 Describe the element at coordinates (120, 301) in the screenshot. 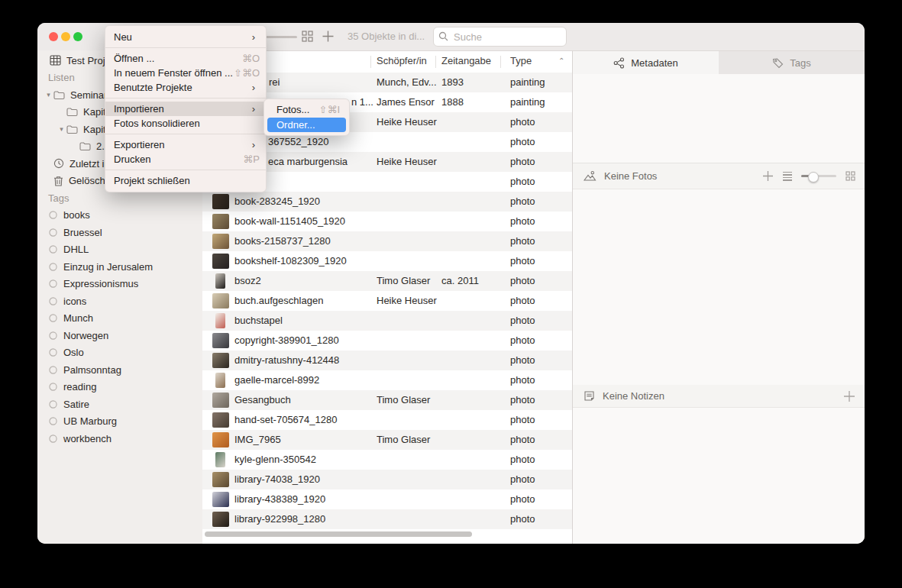

I see `sidebar-tag-icons: icons` at that location.